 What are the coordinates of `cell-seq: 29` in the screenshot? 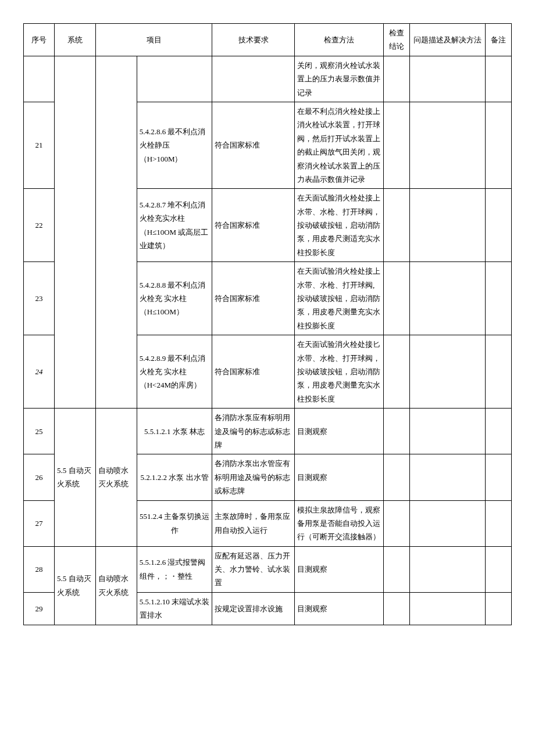 It's located at (40, 608).